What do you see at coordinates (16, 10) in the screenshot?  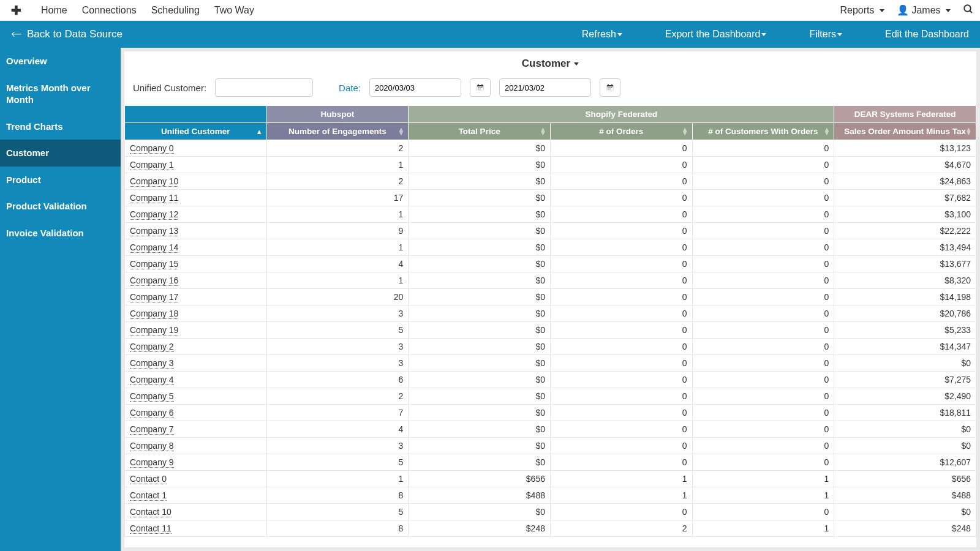 I see `plus-icon: ✚` at bounding box center [16, 10].